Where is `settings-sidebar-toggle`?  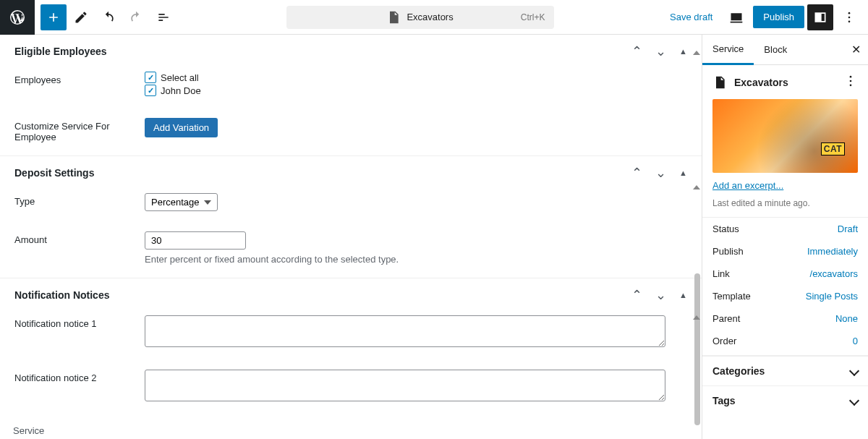
settings-sidebar-toggle is located at coordinates (820, 17).